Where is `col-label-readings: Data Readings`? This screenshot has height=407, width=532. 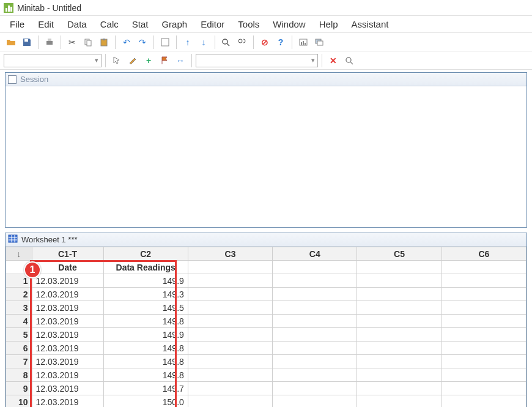 col-label-readings: Data Readings is located at coordinates (146, 267).